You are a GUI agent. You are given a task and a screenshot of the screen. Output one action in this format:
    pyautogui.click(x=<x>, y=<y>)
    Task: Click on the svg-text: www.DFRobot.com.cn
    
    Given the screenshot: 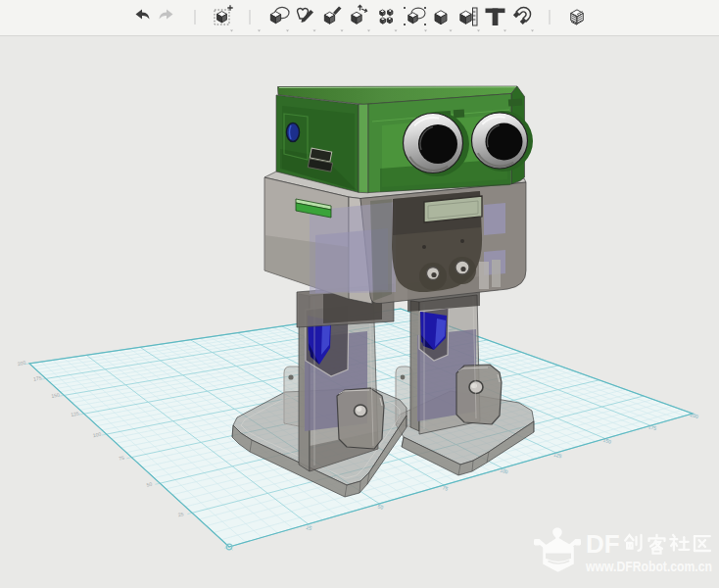 What is the action you would take?
    pyautogui.click(x=648, y=566)
    